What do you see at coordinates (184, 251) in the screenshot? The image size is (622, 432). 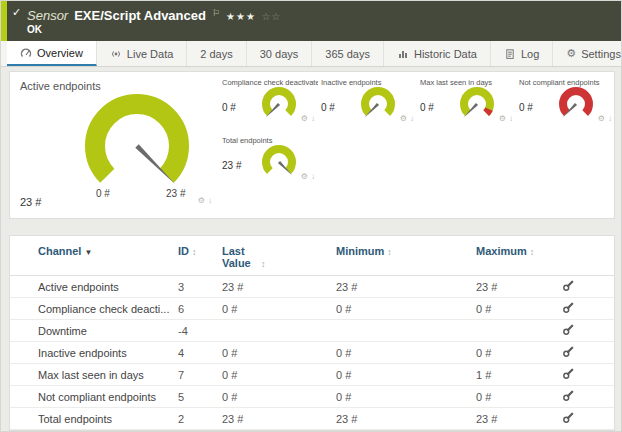 I see `column-label: ID` at bounding box center [184, 251].